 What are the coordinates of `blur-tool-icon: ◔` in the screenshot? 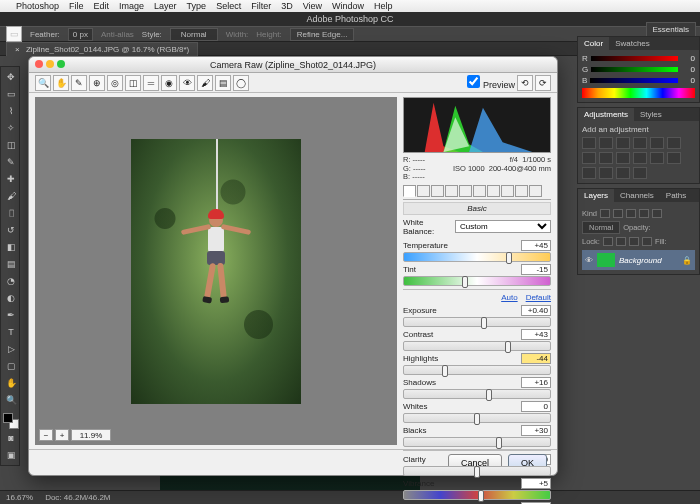 It's located at (11, 281).